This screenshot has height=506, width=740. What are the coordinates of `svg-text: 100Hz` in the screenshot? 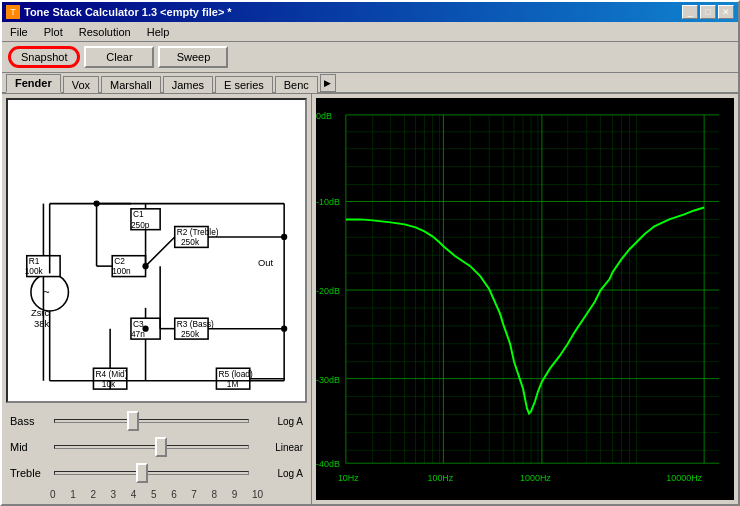 It's located at (440, 478).